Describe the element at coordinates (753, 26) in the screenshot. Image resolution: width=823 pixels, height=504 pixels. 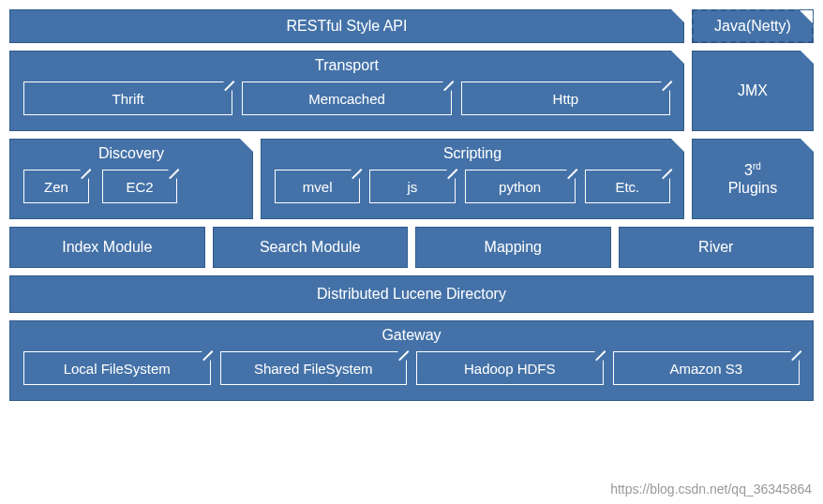
I see `java-netty-block: Java(Netty)` at that location.